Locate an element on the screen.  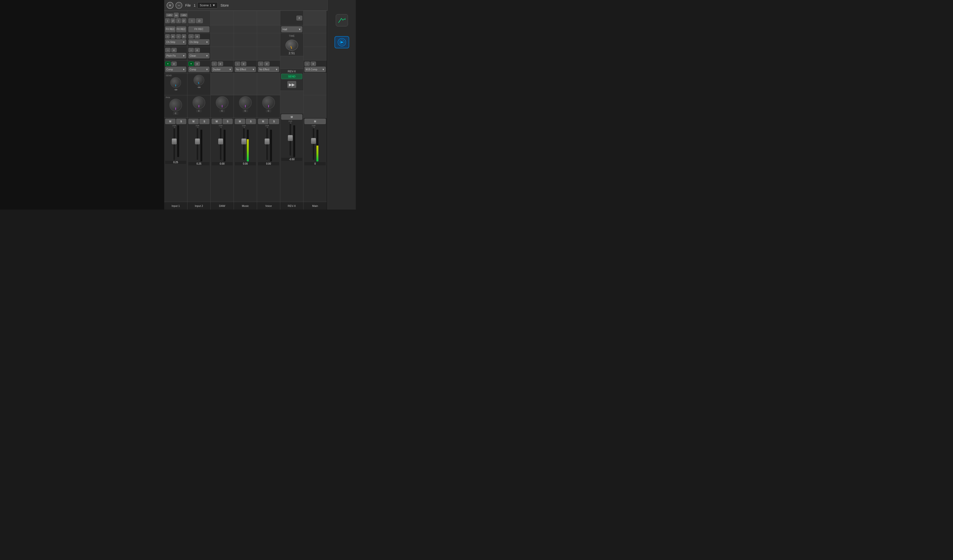
insert2-power-input2: ○ is located at coordinates (191, 50).